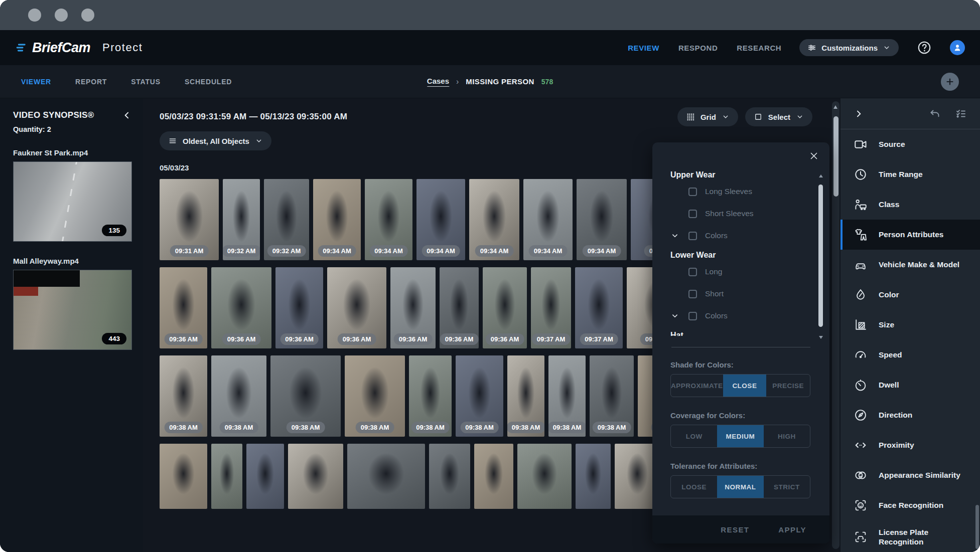  I want to click on sidebar-item-proximity: Proximity, so click(910, 445).